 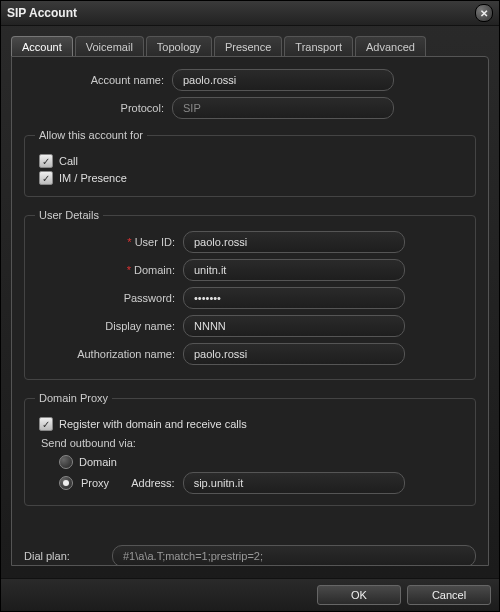 What do you see at coordinates (260, 474) in the screenshot?
I see `outbound-radio-group: Domain Proxy Address:` at bounding box center [260, 474].